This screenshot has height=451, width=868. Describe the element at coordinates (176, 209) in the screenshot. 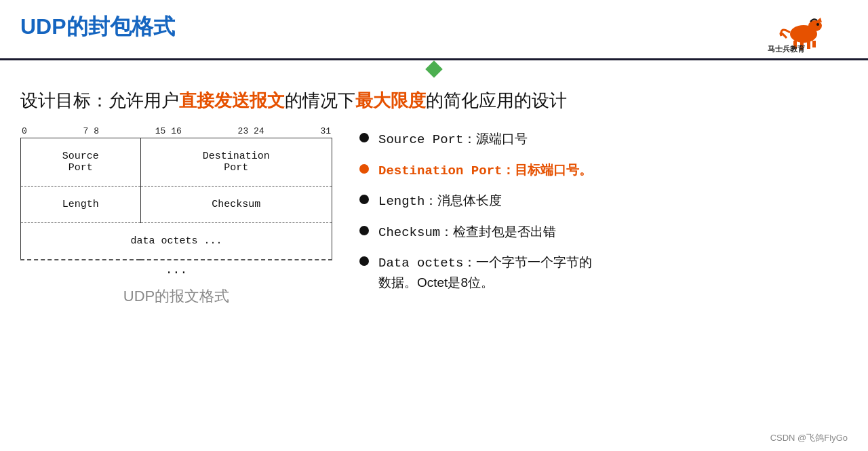

I see `udp-diagram: Source Port Destination Port Length Chec…` at that location.